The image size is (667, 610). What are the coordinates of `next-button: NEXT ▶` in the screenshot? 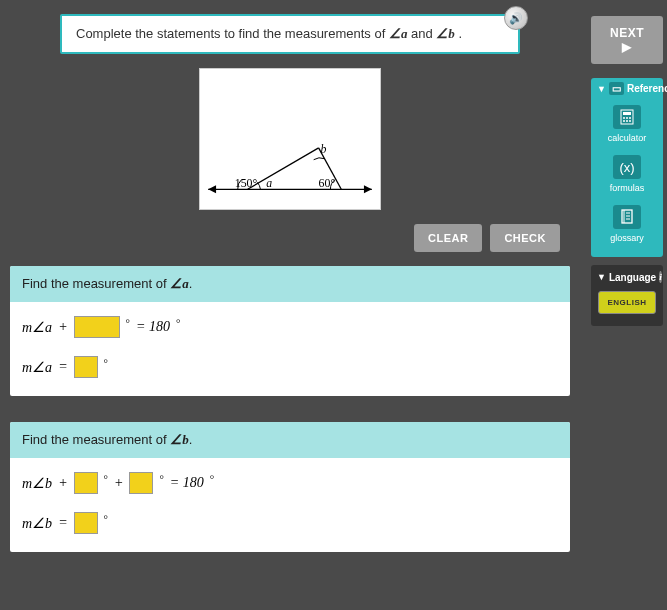 It's located at (627, 40).